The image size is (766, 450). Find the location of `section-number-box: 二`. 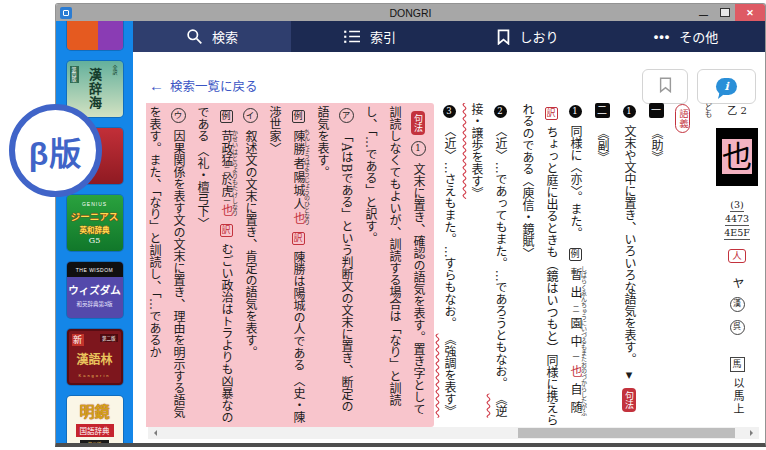

section-number-box: 二 is located at coordinates (602, 110).